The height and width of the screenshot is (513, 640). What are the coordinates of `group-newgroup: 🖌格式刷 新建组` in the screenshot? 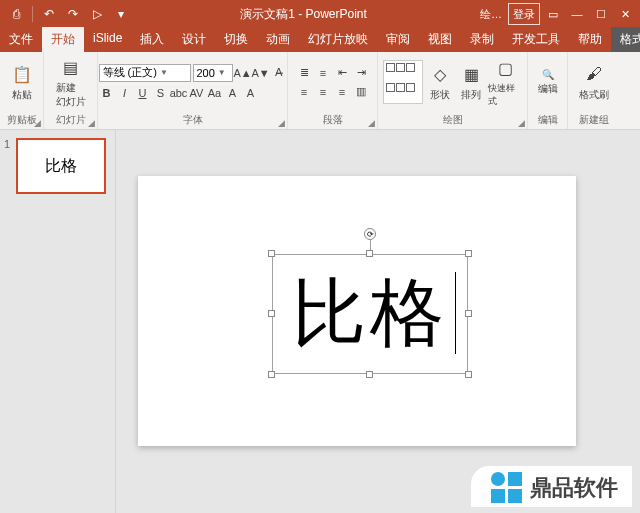 It's located at (594, 90).